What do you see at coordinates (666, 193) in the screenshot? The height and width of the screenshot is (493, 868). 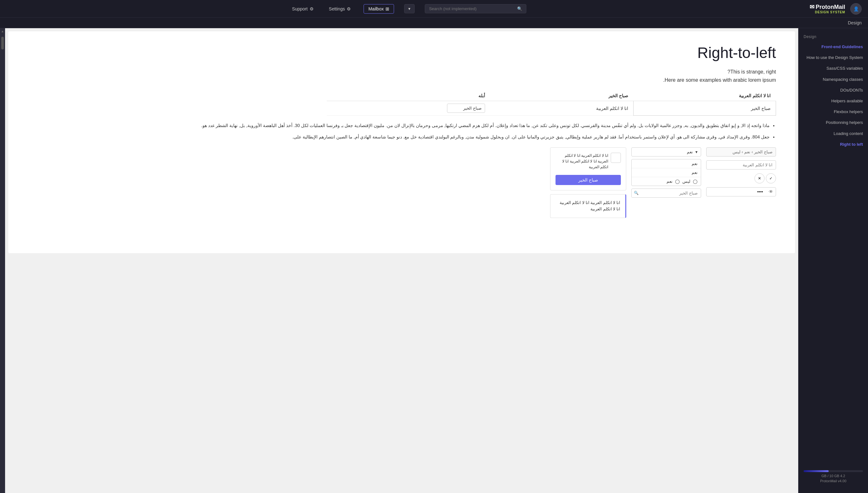 I see `search-input-wrapper: 🔍` at bounding box center [666, 193].